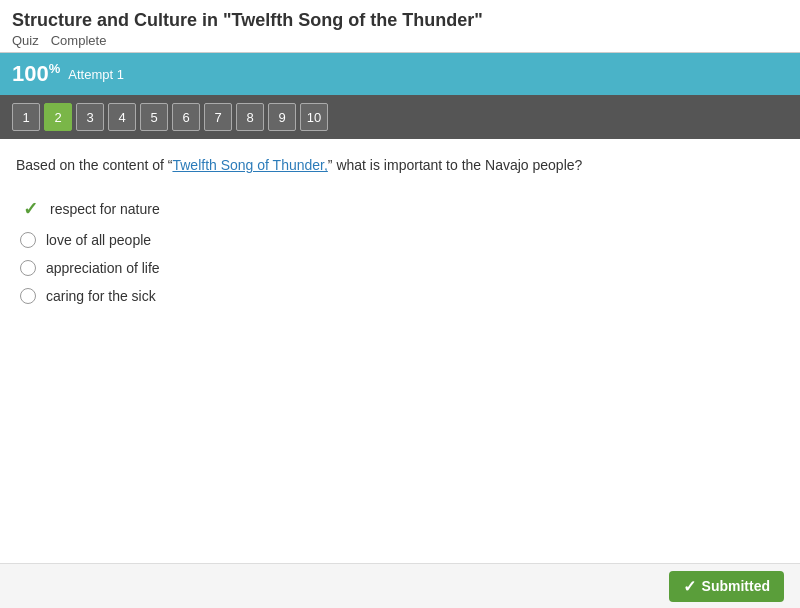 The width and height of the screenshot is (800, 608). What do you see at coordinates (400, 40) in the screenshot?
I see `header-meta: Quiz Complete` at bounding box center [400, 40].